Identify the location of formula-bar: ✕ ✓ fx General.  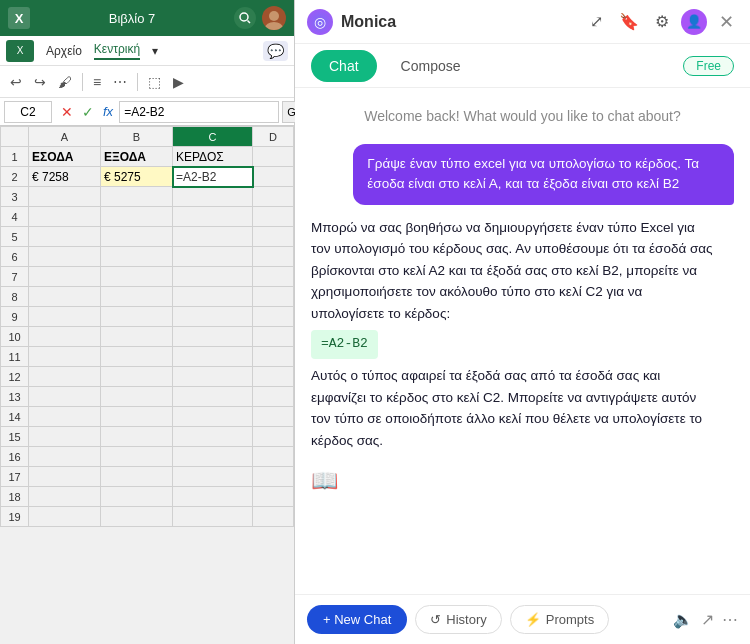
(147, 112).